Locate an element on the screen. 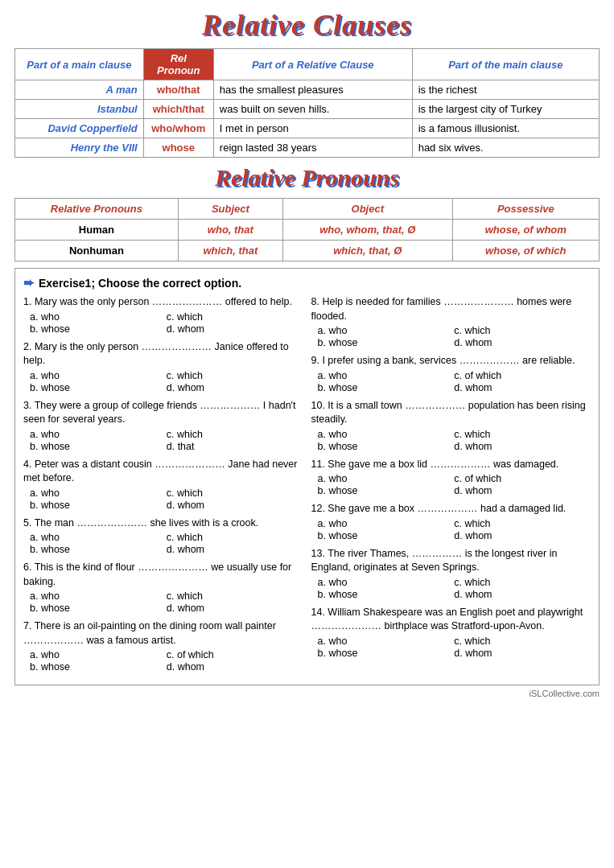 The height and width of the screenshot is (868, 614). q-num: 11. is located at coordinates (319, 464).